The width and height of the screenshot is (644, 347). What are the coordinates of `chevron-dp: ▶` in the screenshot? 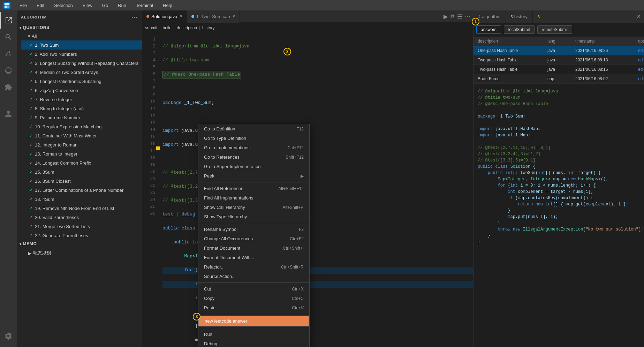 It's located at (30, 253).